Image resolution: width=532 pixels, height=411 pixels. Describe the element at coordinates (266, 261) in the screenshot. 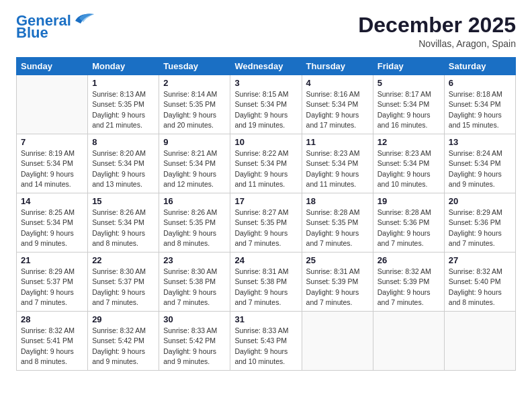

I see `day-number: 24` at that location.